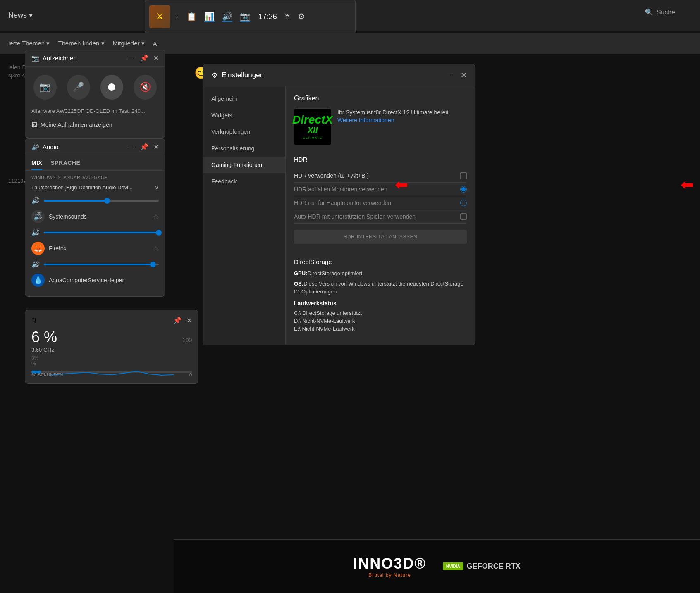 This screenshot has width=700, height=593. What do you see at coordinates (380, 203) in the screenshot?
I see `hdr-section: HDR HDR verwenden (⊞ + Alt+B ) HDR auf a…` at bounding box center [380, 203].